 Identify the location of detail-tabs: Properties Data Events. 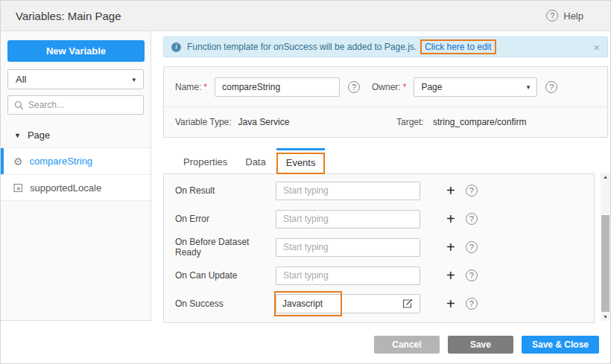
(386, 162).